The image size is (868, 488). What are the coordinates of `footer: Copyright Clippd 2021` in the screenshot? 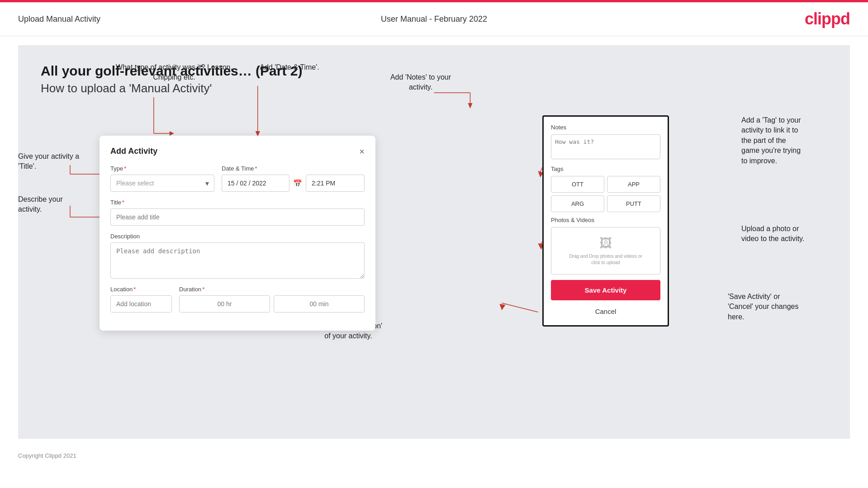 It's located at (434, 456).